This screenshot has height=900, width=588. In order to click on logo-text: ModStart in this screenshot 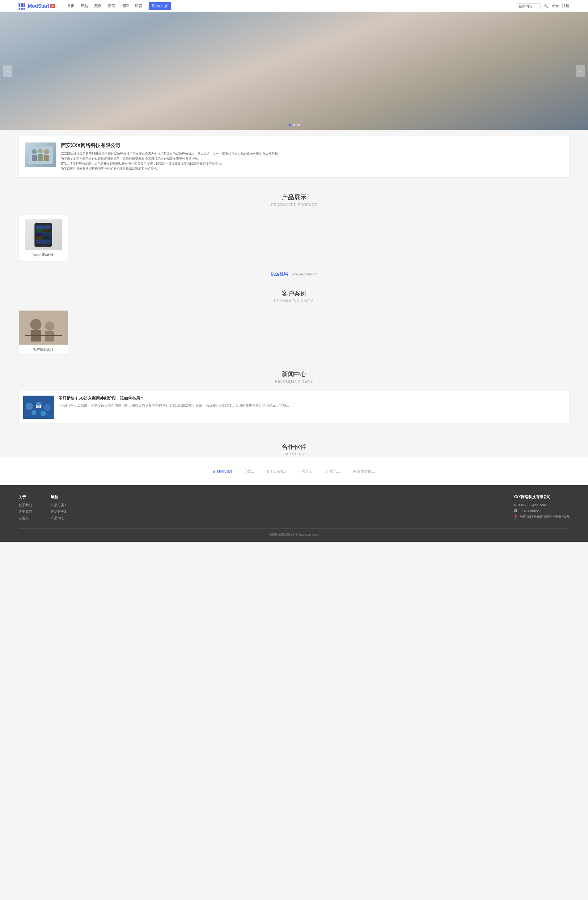, I will do `click(39, 6)`.